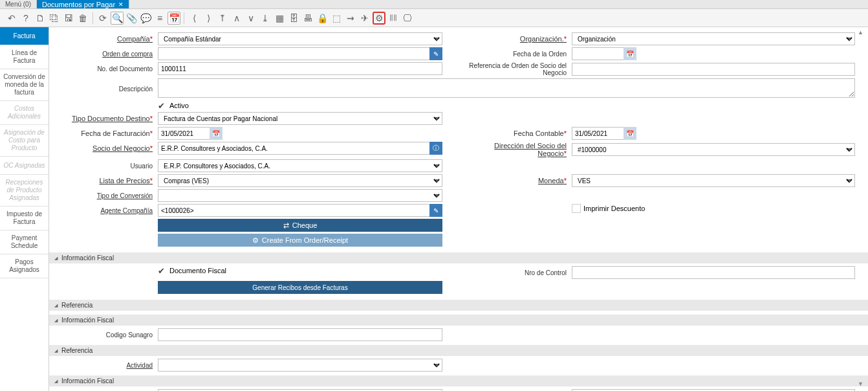 Image resolution: width=868 pixels, height=391 pixels. What do you see at coordinates (222, 18) in the screenshot?
I see `first-icon: ⤒` at bounding box center [222, 18].